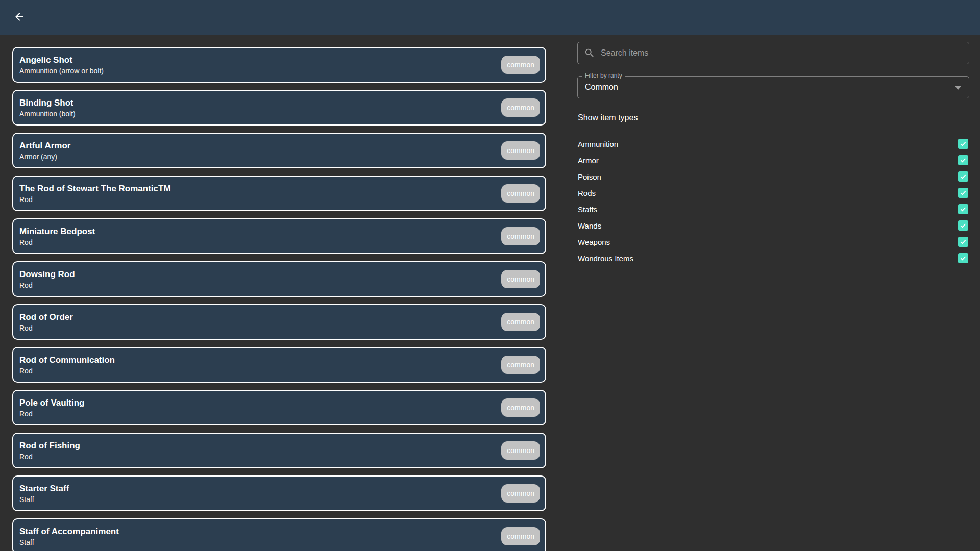  What do you see at coordinates (47, 103) in the screenshot?
I see `item-name: Binding Shot` at bounding box center [47, 103].